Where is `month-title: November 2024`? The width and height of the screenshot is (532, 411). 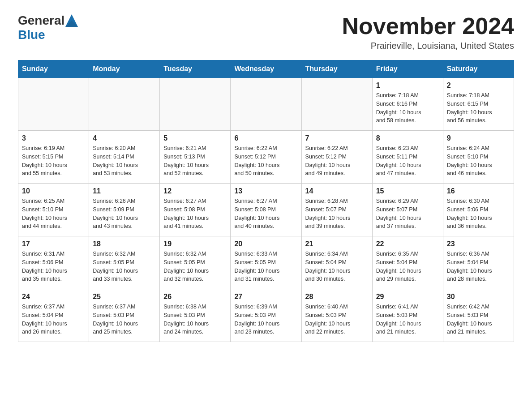 month-title: November 2024 is located at coordinates (428, 26).